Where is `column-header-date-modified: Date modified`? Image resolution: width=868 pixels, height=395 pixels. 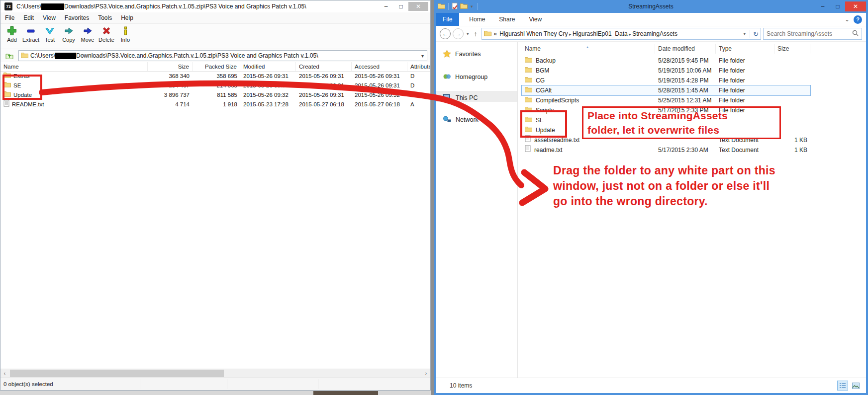
column-header-date-modified: Date modified is located at coordinates (685, 49).